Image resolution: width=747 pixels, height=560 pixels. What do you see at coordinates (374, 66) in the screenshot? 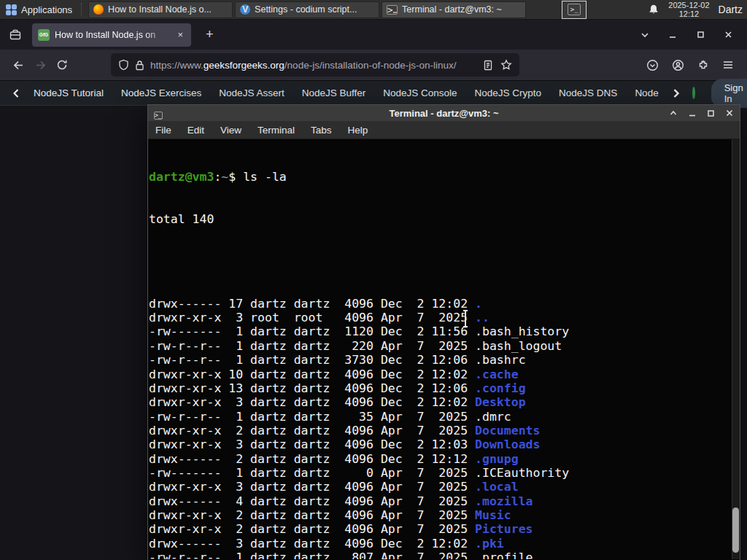
I see `firefox-toolbar: https://www.geeksforgeeks.org/node-js/in…` at bounding box center [374, 66].